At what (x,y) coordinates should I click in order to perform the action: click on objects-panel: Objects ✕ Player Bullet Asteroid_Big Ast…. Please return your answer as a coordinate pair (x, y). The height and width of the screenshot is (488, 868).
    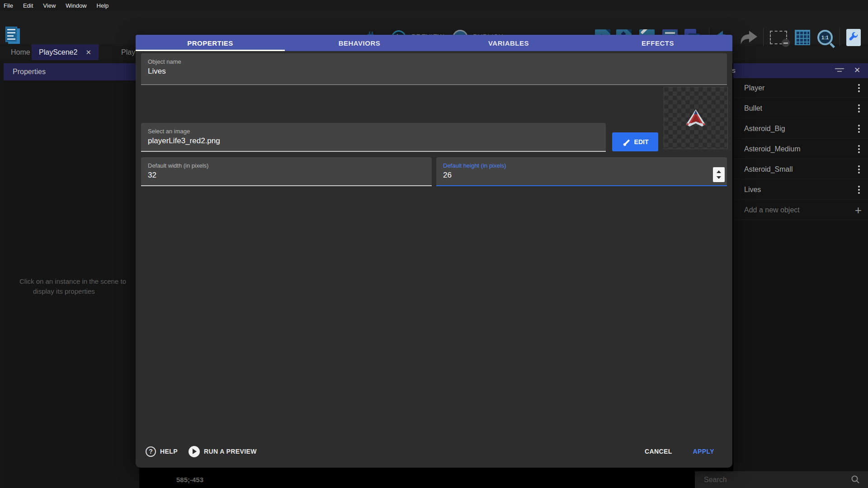
    Looking at the image, I should click on (801, 267).